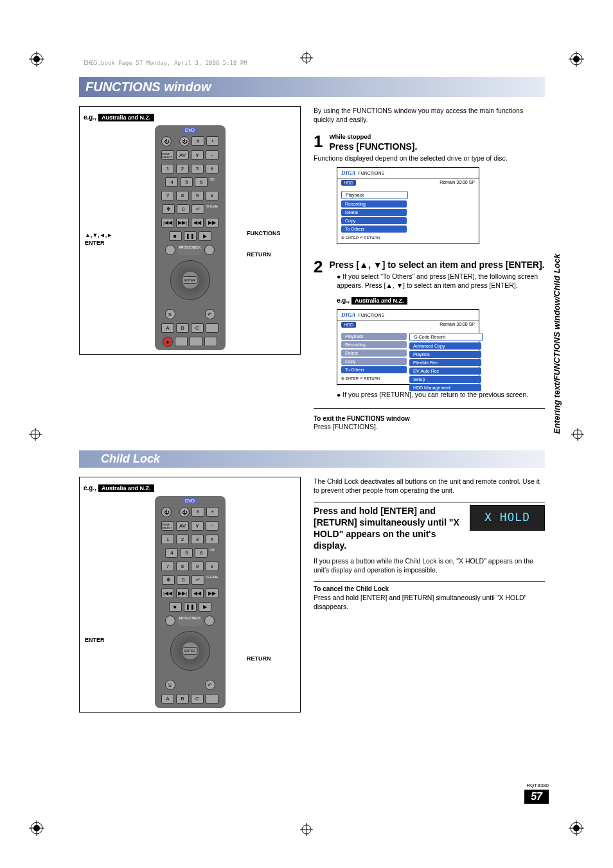 This screenshot has width=613, height=868. I want to click on drive-select: DRIVE SELECT, so click(168, 155).